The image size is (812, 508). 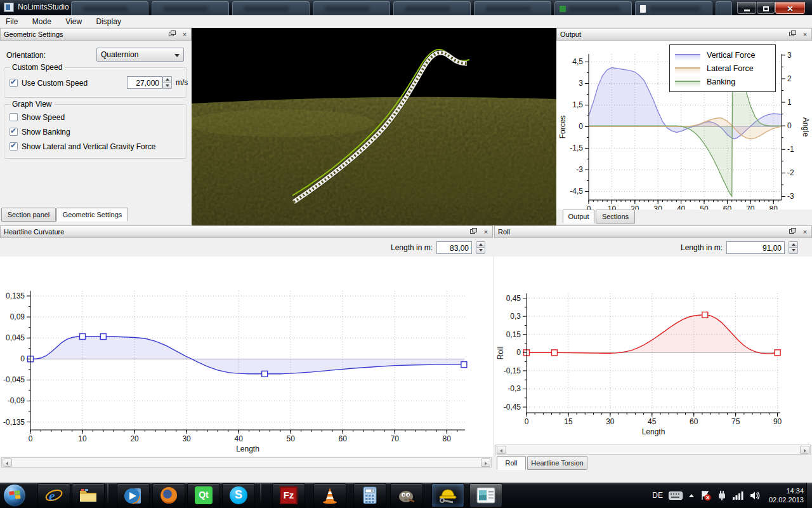 What do you see at coordinates (42, 22) in the screenshot?
I see `menu-mode: Mode` at bounding box center [42, 22].